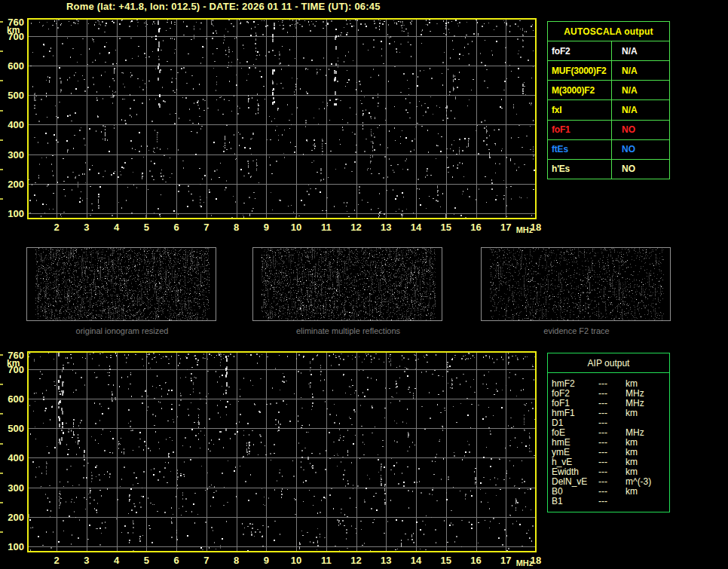 This screenshot has width=728, height=569. What do you see at coordinates (580, 70) in the screenshot?
I see `autoscala-row-label: MUF(3000)F2` at bounding box center [580, 70].